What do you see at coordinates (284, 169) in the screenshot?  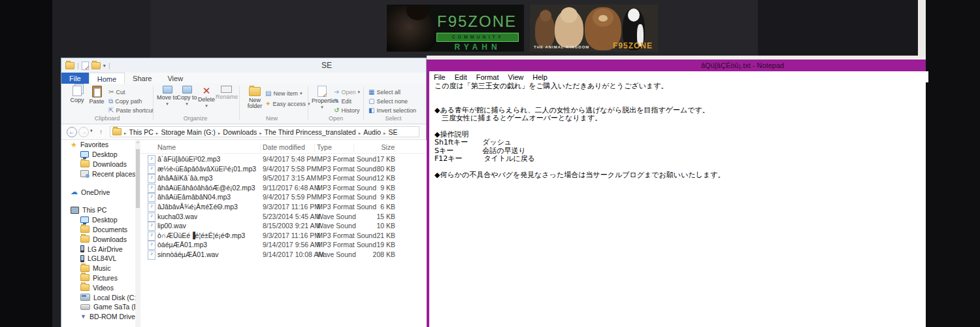 I see `table-row: ♪æ½è‹üEâpâôâvâXüEï¹é¡01.mp39/4/2017 5:58…` at bounding box center [284, 169].